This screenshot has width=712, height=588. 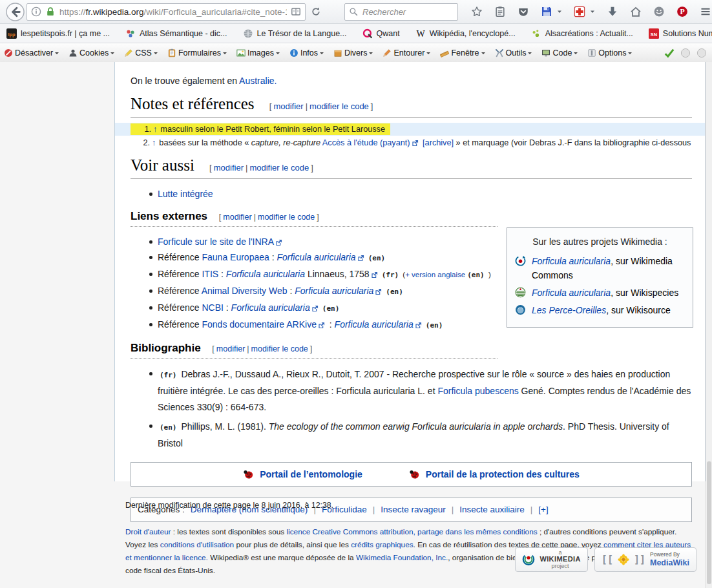 I want to click on dev-menu-item: Divers, so click(x=353, y=53).